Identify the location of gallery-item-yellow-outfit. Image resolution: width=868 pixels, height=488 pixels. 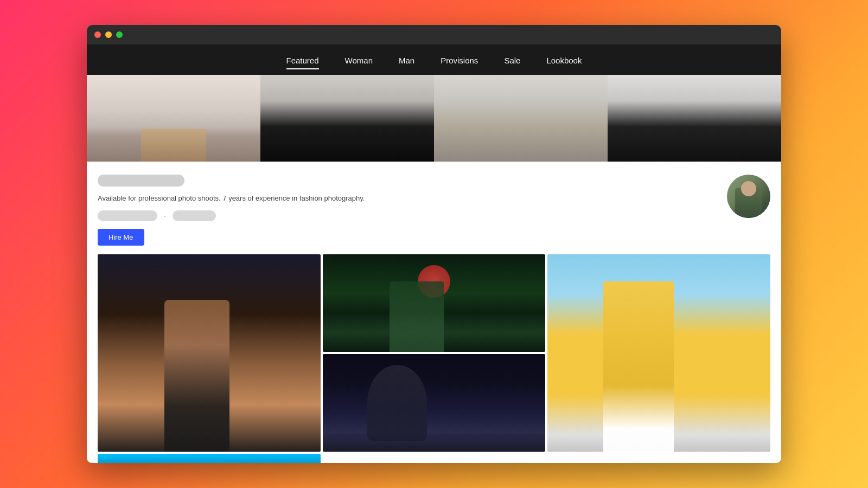
(659, 353).